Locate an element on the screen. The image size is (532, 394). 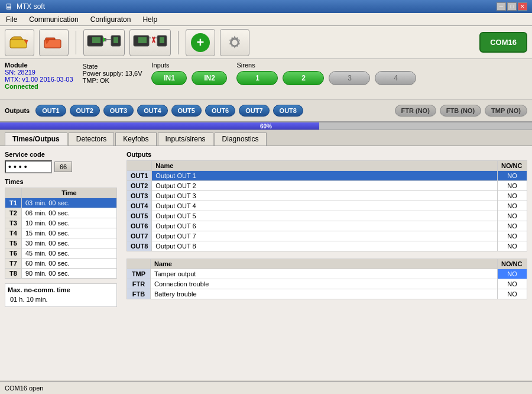
settings-button is located at coordinates (235, 43).